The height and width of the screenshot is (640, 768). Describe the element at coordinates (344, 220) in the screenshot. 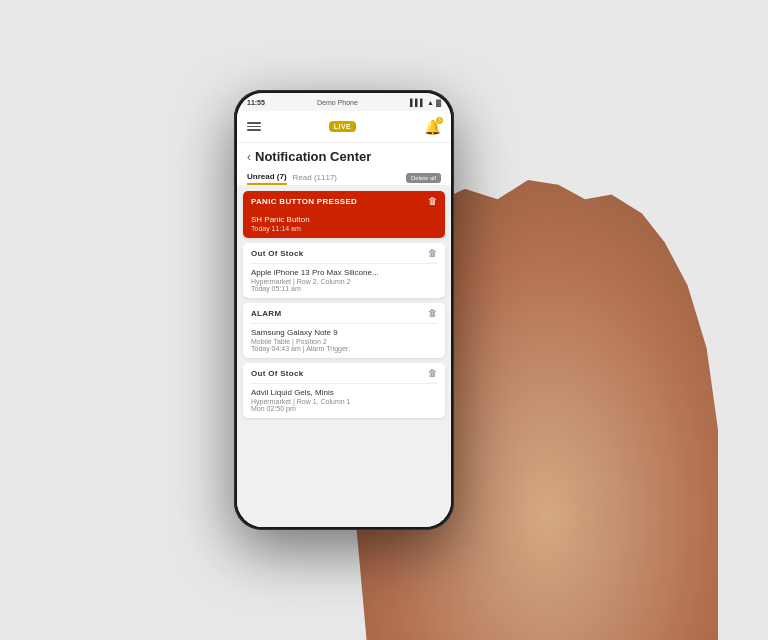

I see `panic-item-name: SH Panic Button` at that location.